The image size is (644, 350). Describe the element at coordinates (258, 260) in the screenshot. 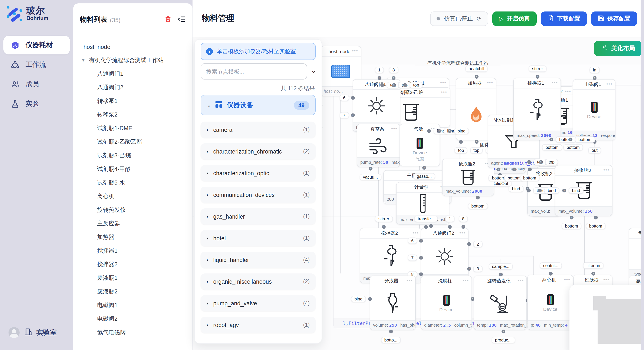

I see `template-item-liquid_handler: ›liquid_handler(4)` at that location.